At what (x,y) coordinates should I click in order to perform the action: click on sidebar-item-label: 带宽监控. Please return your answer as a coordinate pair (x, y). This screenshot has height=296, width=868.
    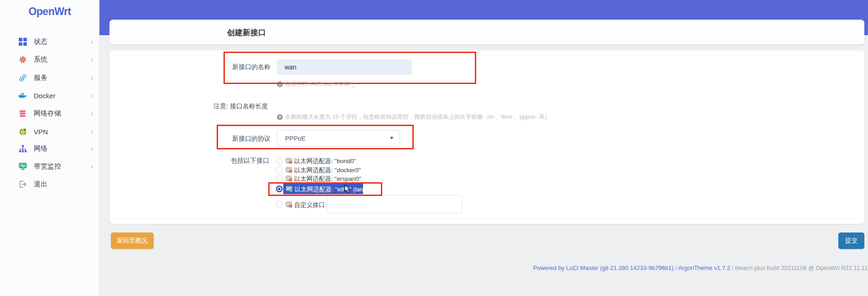
    Looking at the image, I should click on (47, 166).